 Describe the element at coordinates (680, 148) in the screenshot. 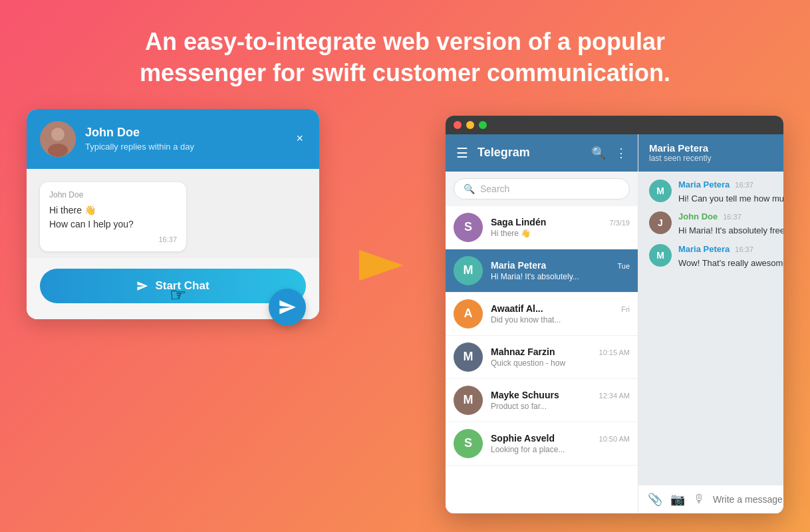

I see `chat-header-name: Maria Petera` at that location.